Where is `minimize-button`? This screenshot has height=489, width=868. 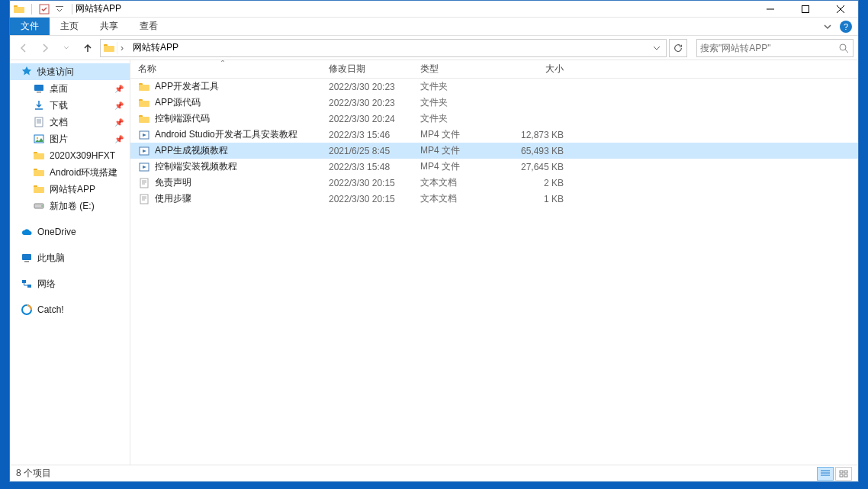 minimize-button is located at coordinates (770, 9).